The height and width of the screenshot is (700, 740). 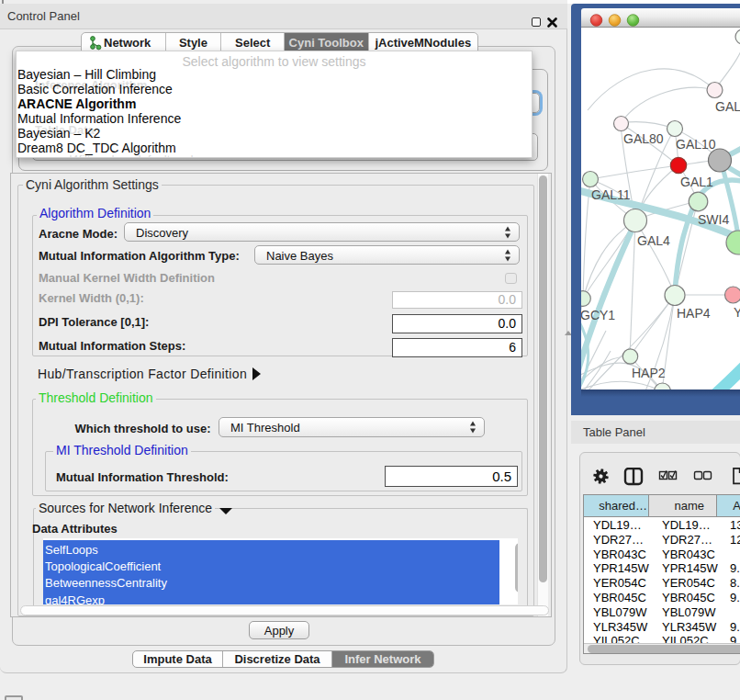 I want to click on svg-text: HAP2, so click(x=648, y=373).